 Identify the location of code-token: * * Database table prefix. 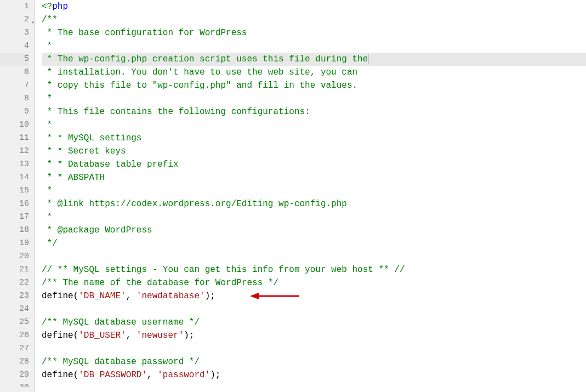
(110, 164).